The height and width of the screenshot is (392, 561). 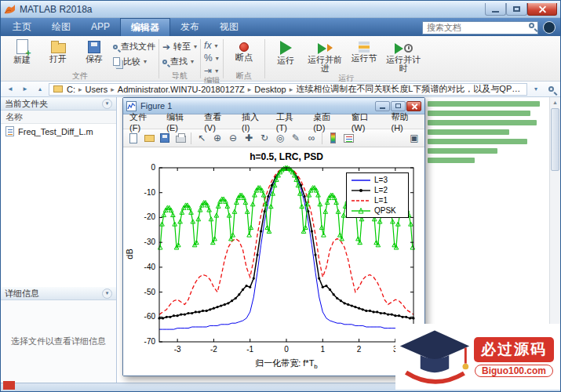 I want to click on tab-publish: 发布, so click(x=190, y=27).